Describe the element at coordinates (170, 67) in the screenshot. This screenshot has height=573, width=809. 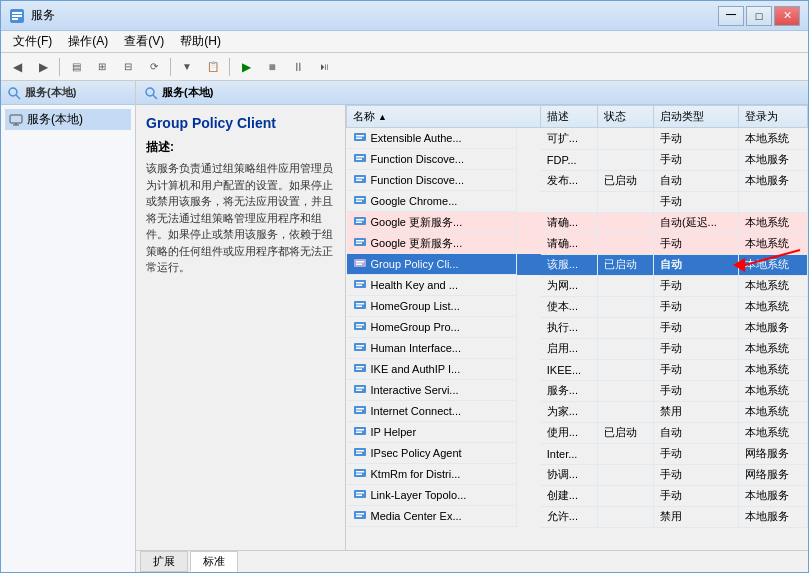
I see `toolbar-sep2` at that location.